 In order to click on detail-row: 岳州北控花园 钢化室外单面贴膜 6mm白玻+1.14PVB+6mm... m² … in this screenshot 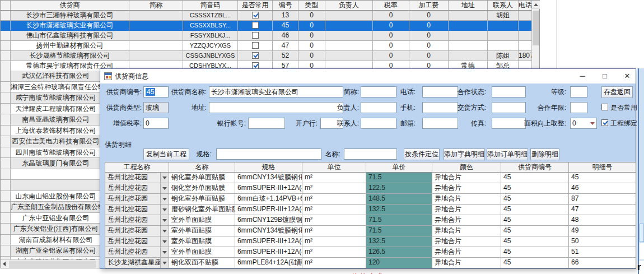, I will do `click(371, 199)`.